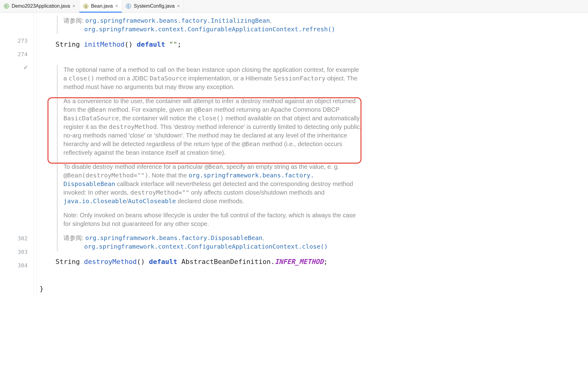  I want to click on code-line-302: String destroyMethod() default AbstractB…, so click(317, 262).